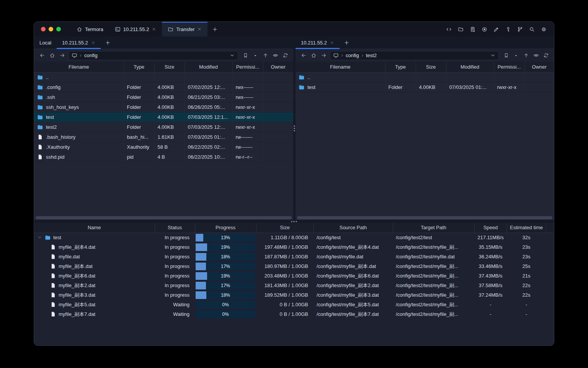  Describe the element at coordinates (449, 29) in the screenshot. I see `code-button` at that location.